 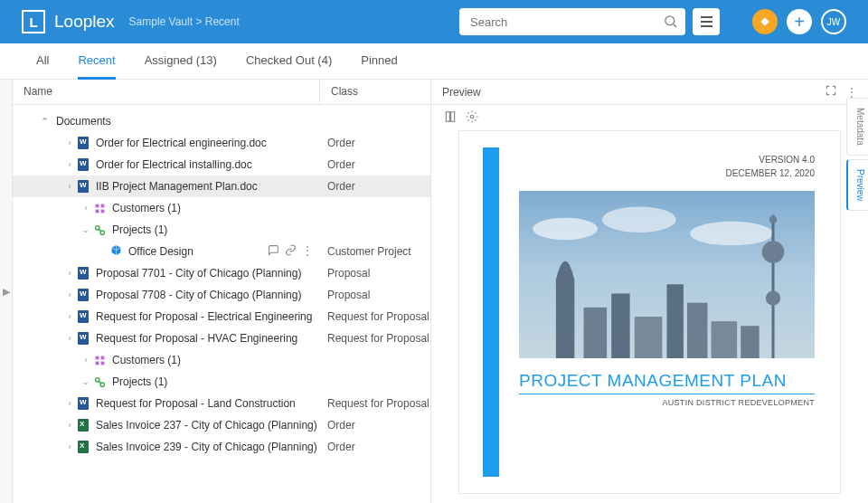 I want to click on side-tab-metadata: Metadata, so click(x=857, y=127).